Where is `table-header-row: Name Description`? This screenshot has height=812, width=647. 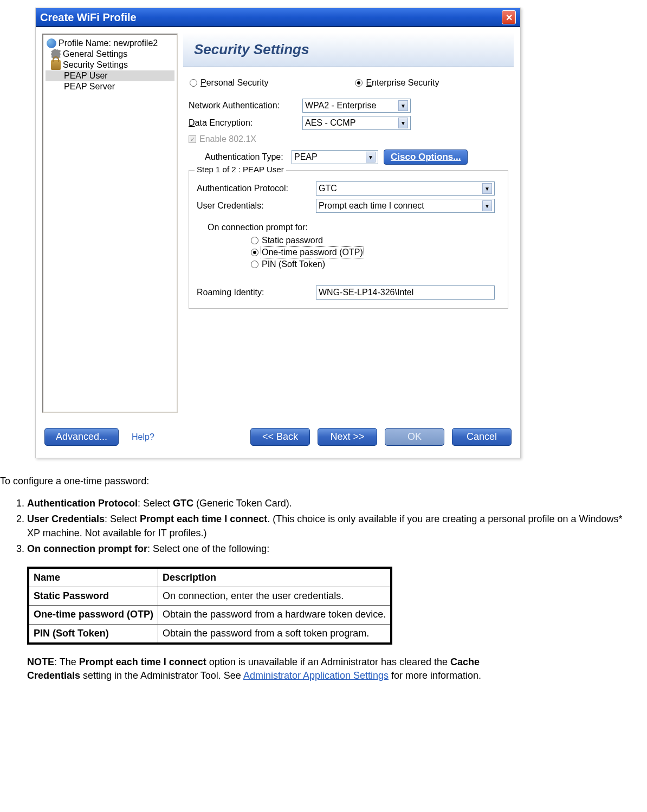 table-header-row: Name Description is located at coordinates (210, 577).